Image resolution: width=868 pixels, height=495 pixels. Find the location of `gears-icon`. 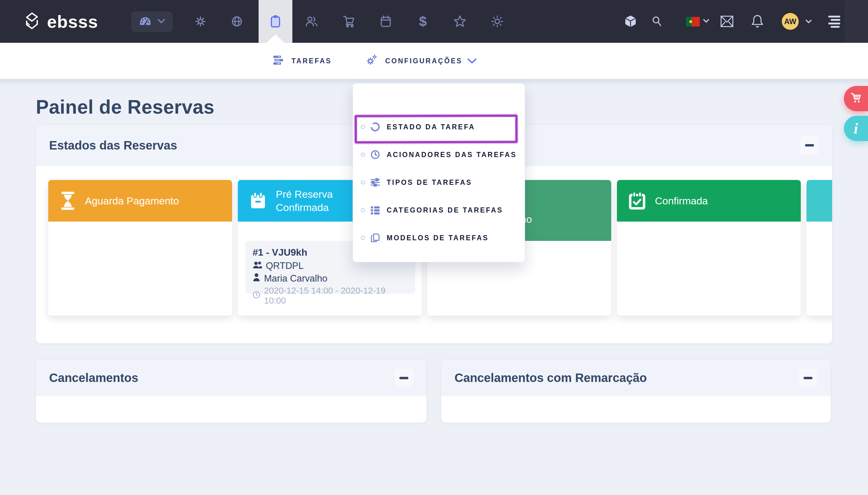

gears-icon is located at coordinates (372, 61).